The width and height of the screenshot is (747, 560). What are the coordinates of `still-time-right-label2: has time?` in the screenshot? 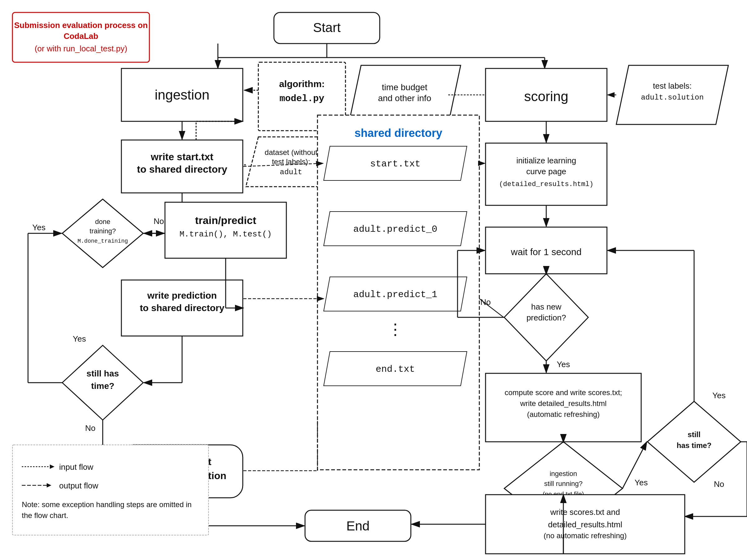 It's located at (694, 446).